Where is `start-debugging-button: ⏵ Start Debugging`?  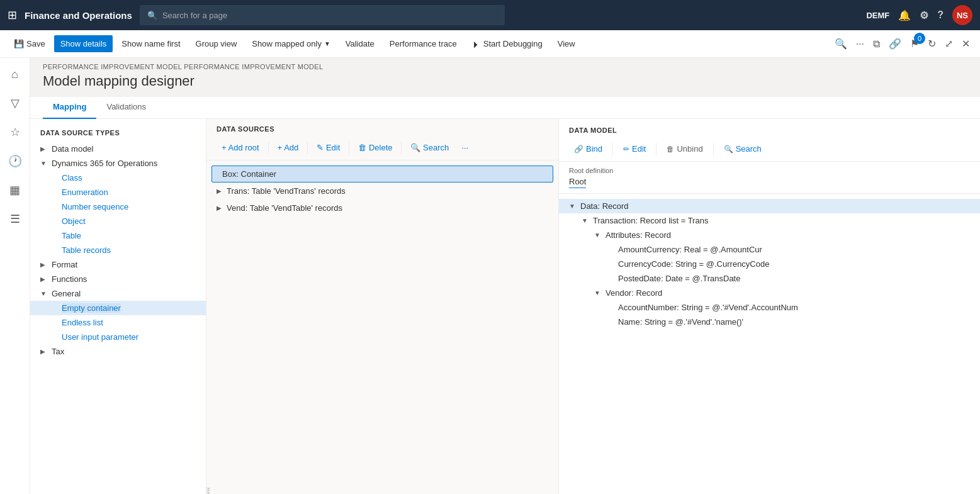 start-debugging-button: ⏵ Start Debugging is located at coordinates (507, 44).